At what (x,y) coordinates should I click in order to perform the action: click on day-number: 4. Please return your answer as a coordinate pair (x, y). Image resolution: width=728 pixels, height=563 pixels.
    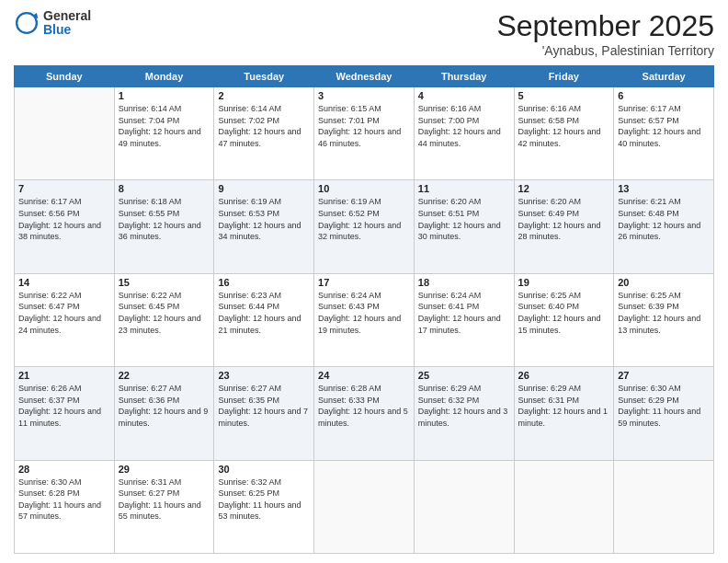
    Looking at the image, I should click on (464, 96).